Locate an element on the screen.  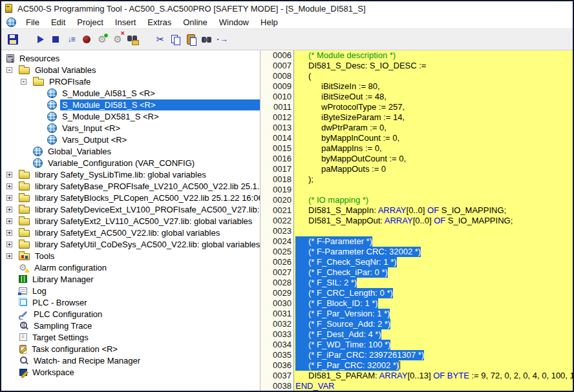
tree-item-vars-output-r: Vars_Output <R> is located at coordinates (131, 139).